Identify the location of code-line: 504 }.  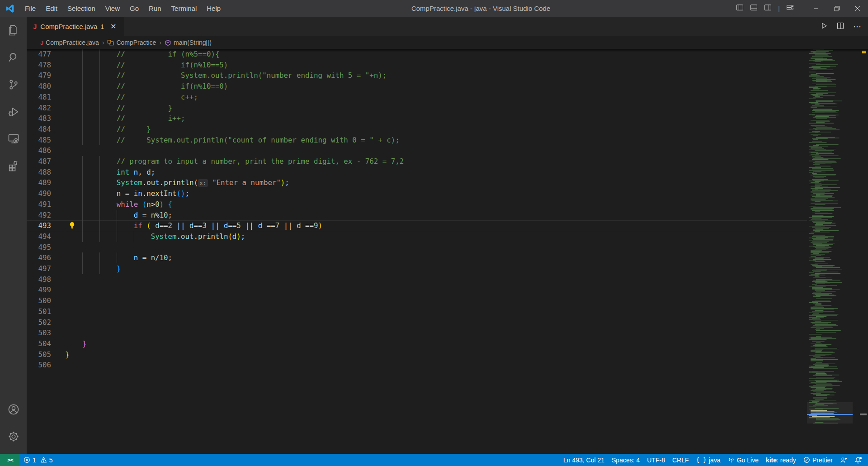
(417, 344).